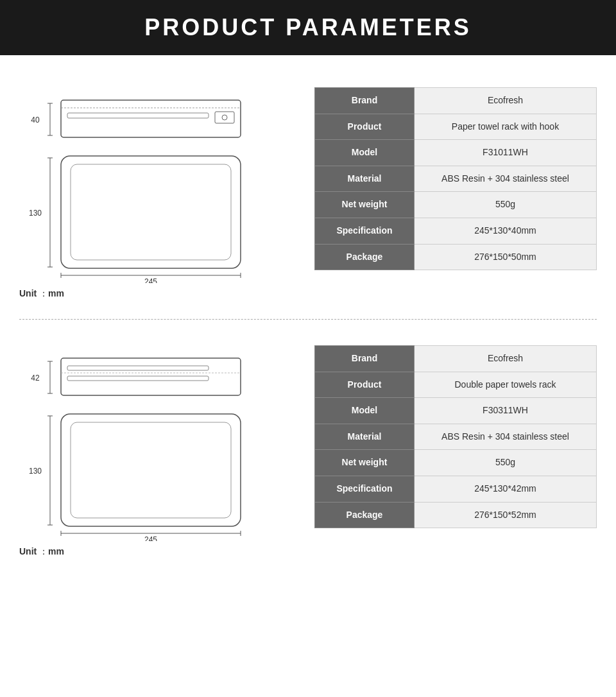  Describe the element at coordinates (456, 231) in the screenshot. I see `table-row: Specification245*130*40mm` at that location.